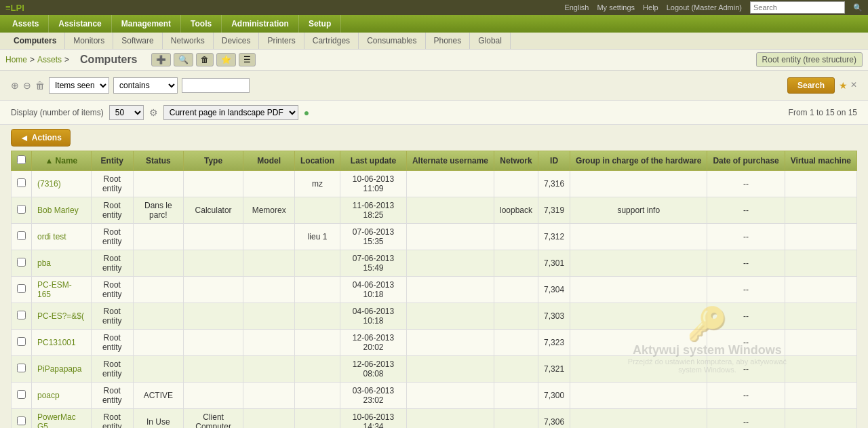 The image size is (868, 428). What do you see at coordinates (639, 419) in the screenshot?
I see `row-group` at bounding box center [639, 419].